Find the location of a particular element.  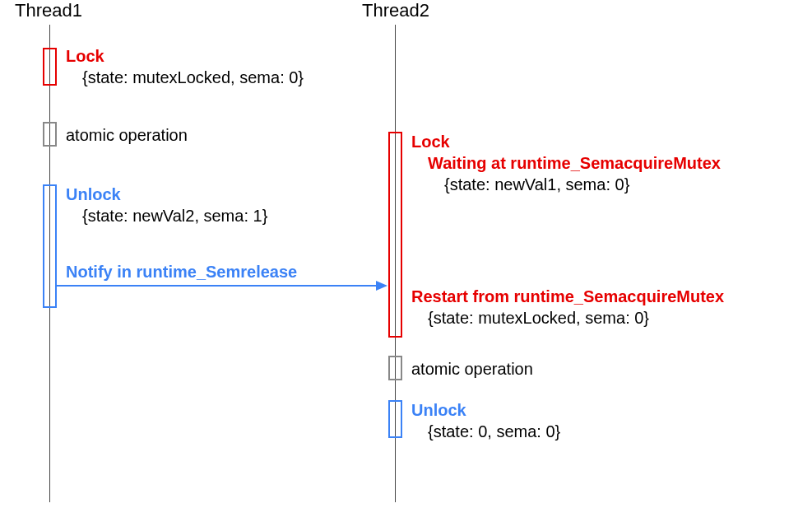

thread2-restart-state: {state: mutexLocked, sema: 0} is located at coordinates (538, 318).